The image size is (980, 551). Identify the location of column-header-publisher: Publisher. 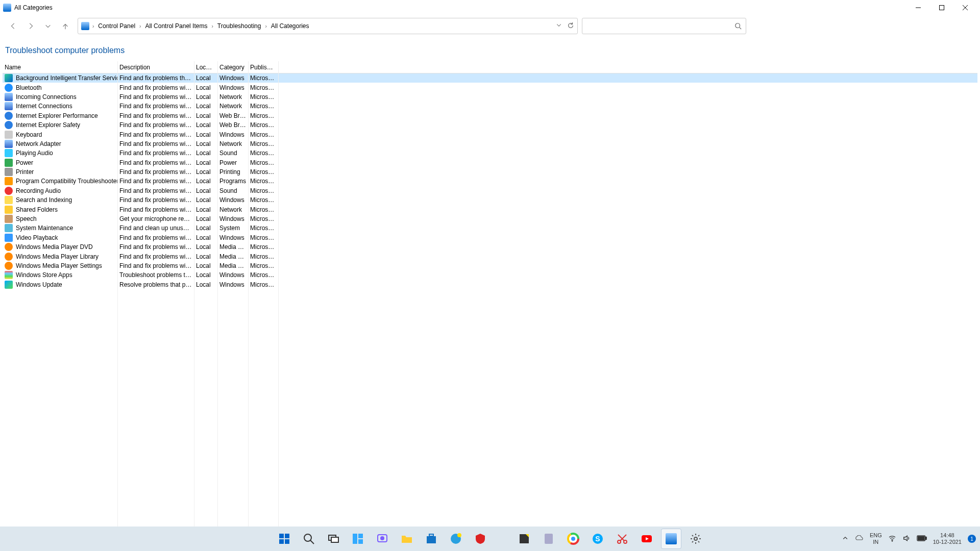
(263, 67).